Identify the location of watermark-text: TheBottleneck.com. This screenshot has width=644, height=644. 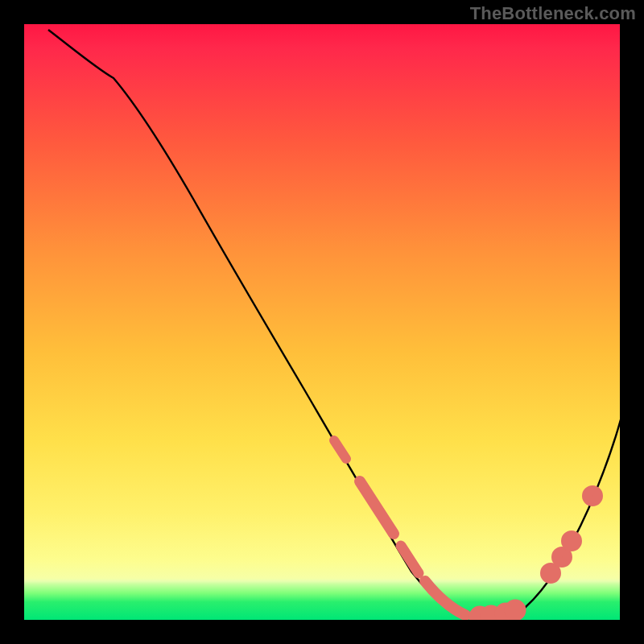
(553, 14).